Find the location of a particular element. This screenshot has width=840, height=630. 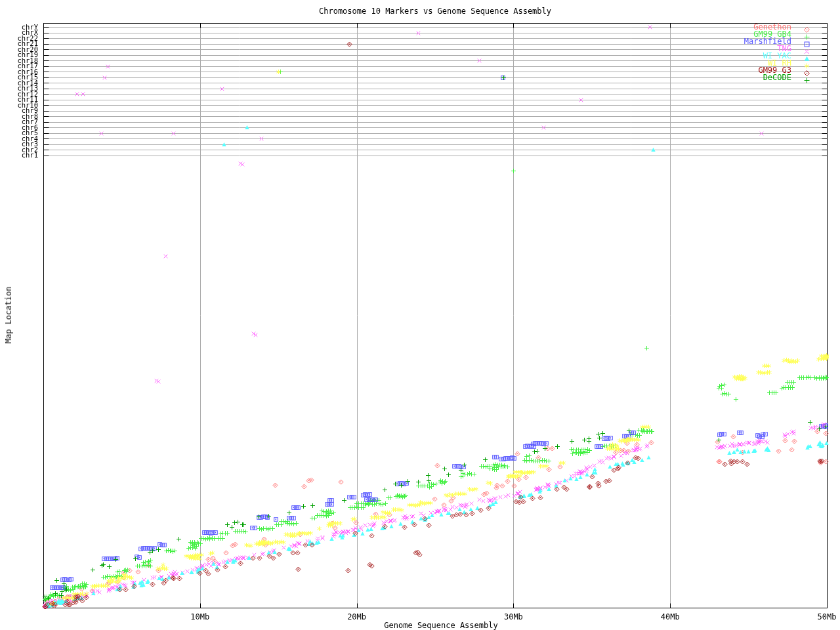

wi_rh-asterisk-icon is located at coordinates (807, 63).